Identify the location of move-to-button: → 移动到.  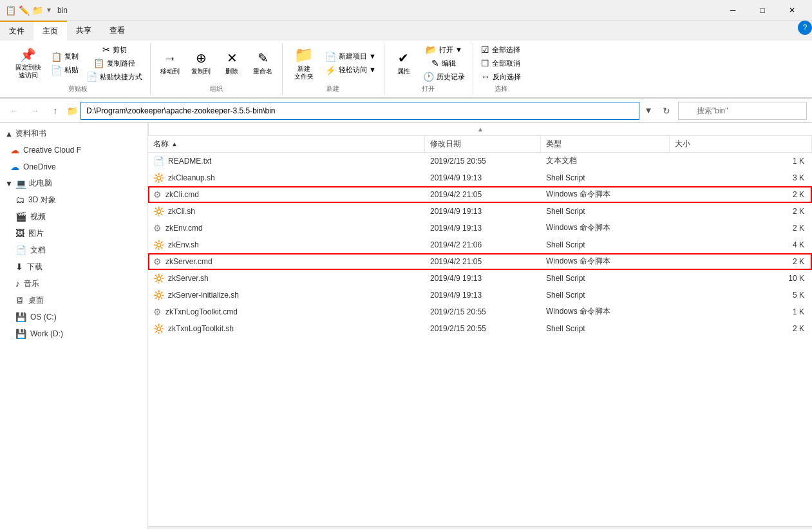
(170, 63).